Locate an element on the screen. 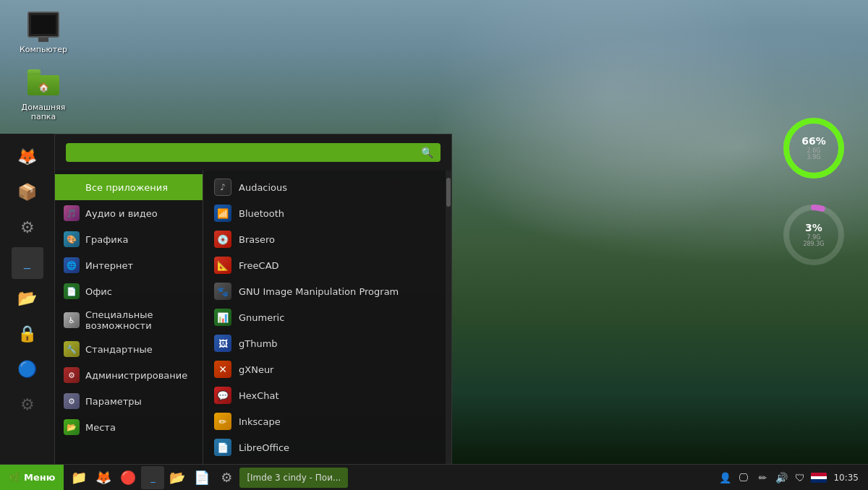 The width and height of the screenshot is (868, 490). gimp-icon: 🐾 is located at coordinates (223, 291).